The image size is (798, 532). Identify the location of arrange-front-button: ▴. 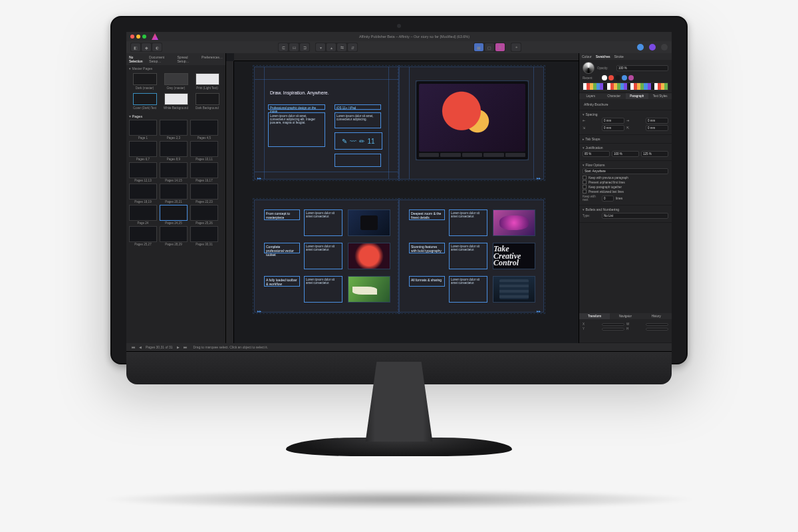
(331, 47).